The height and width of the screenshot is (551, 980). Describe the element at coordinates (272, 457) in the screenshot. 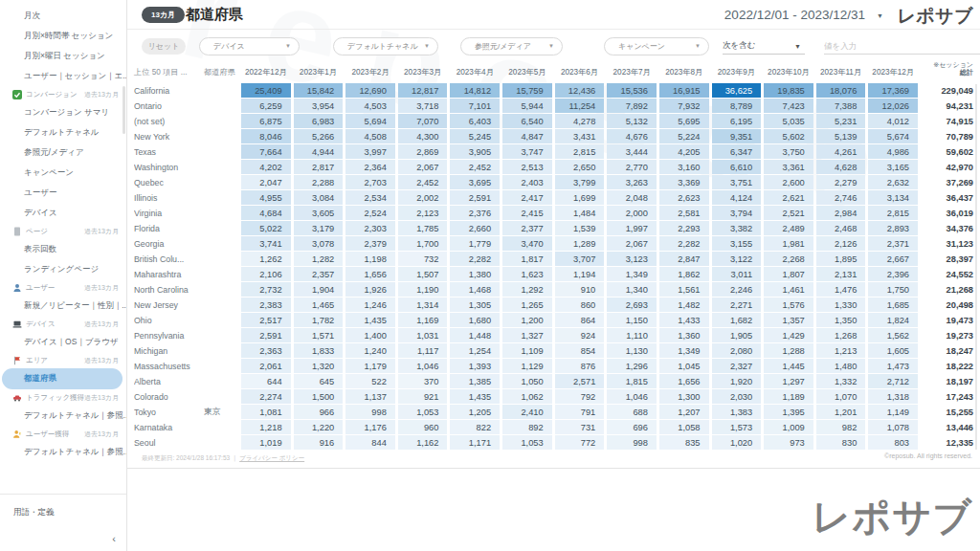

I see `privacy-policy-link: プライバシー ポリシー` at that location.